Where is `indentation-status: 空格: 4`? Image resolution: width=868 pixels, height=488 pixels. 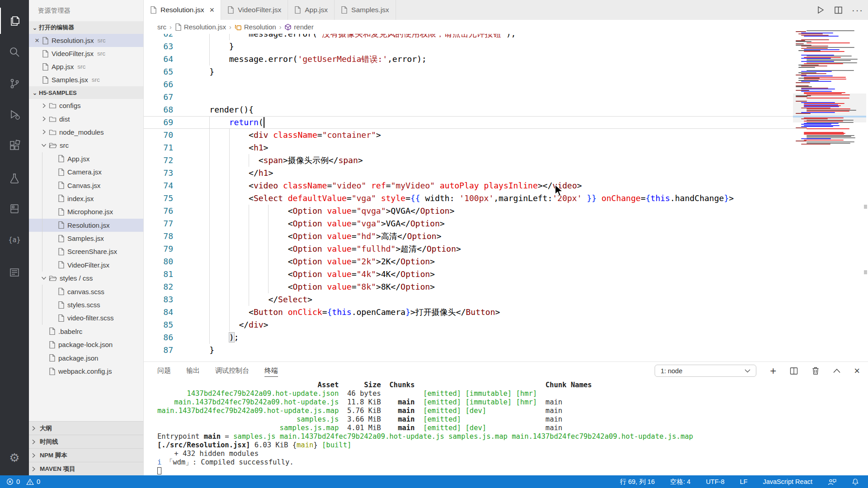 indentation-status: 空格: 4 is located at coordinates (680, 482).